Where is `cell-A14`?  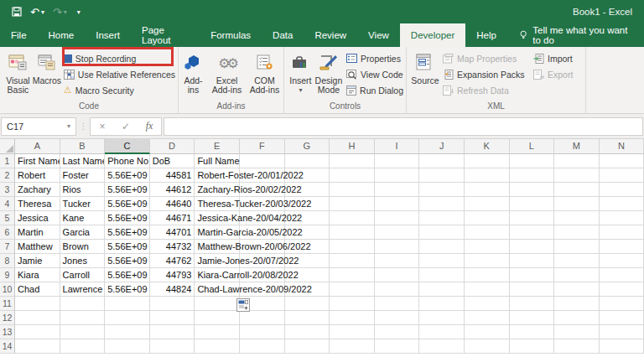
cell-A14 is located at coordinates (38, 347).